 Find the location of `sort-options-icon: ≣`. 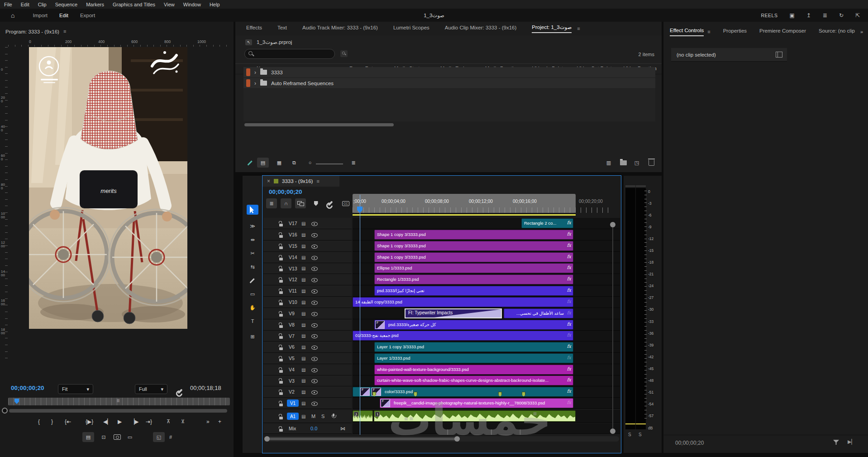

sort-options-icon: ≣ is located at coordinates (353, 163).